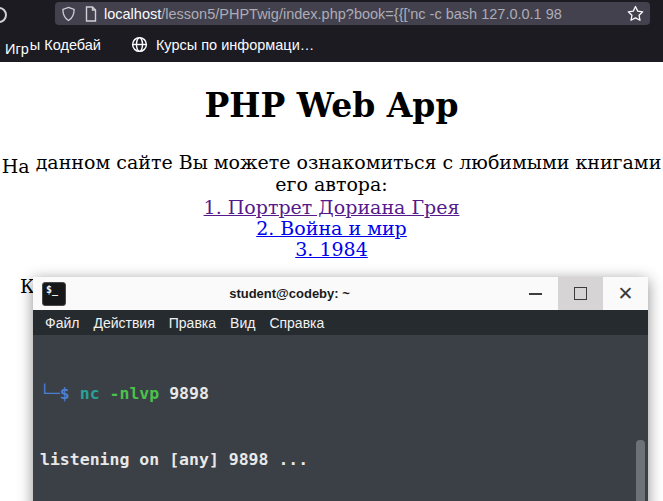  Describe the element at coordinates (352, 14) in the screenshot. I see `address-bar: localhost/lesson5/PHPTwig/index.php?book…` at that location.